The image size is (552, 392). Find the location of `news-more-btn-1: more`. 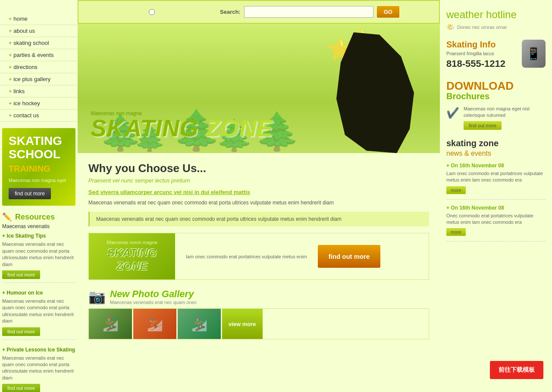

news-more-btn-1: more is located at coordinates (456, 232).